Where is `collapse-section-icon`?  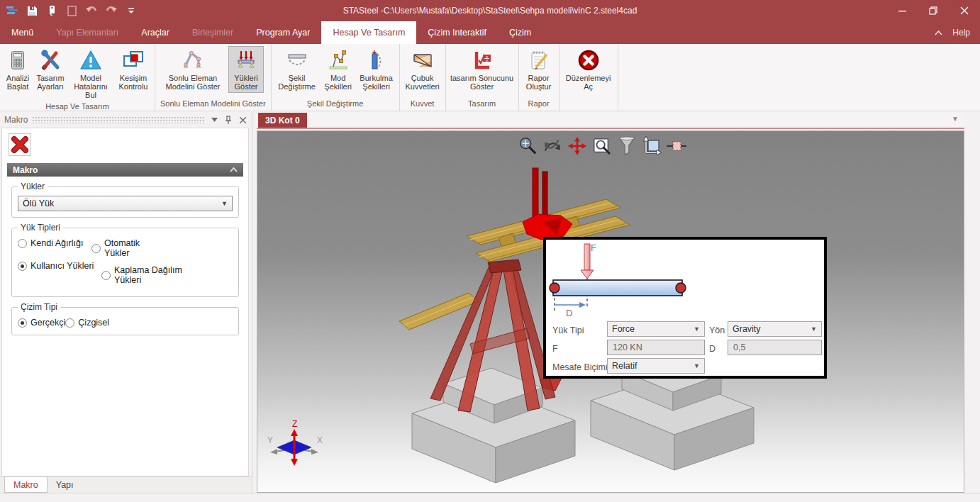 collapse-section-icon is located at coordinates (234, 170).